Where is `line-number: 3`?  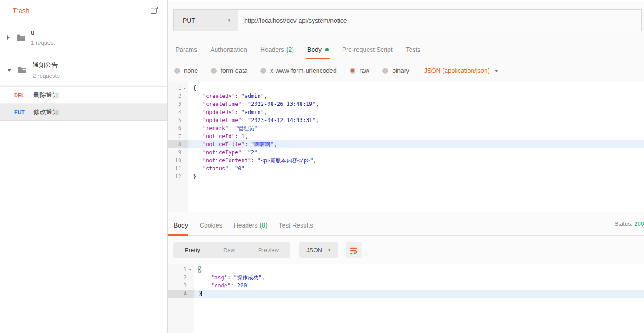 line-number: 3 is located at coordinates (175, 104).